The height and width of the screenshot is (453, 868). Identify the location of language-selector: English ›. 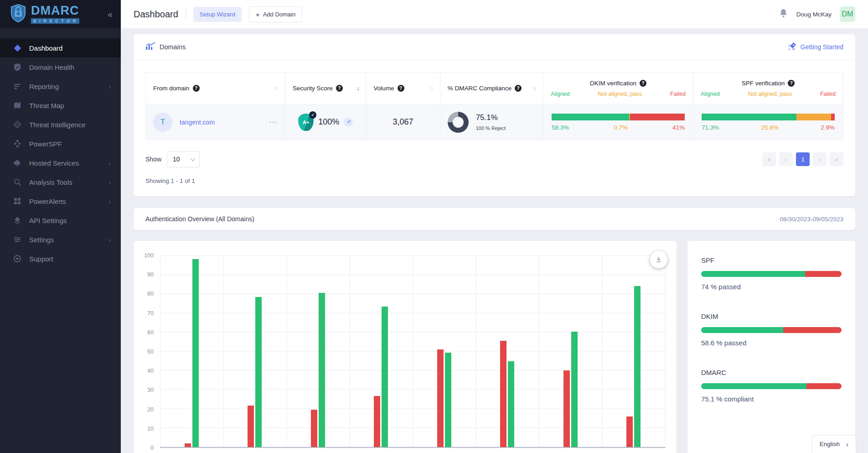
(834, 444).